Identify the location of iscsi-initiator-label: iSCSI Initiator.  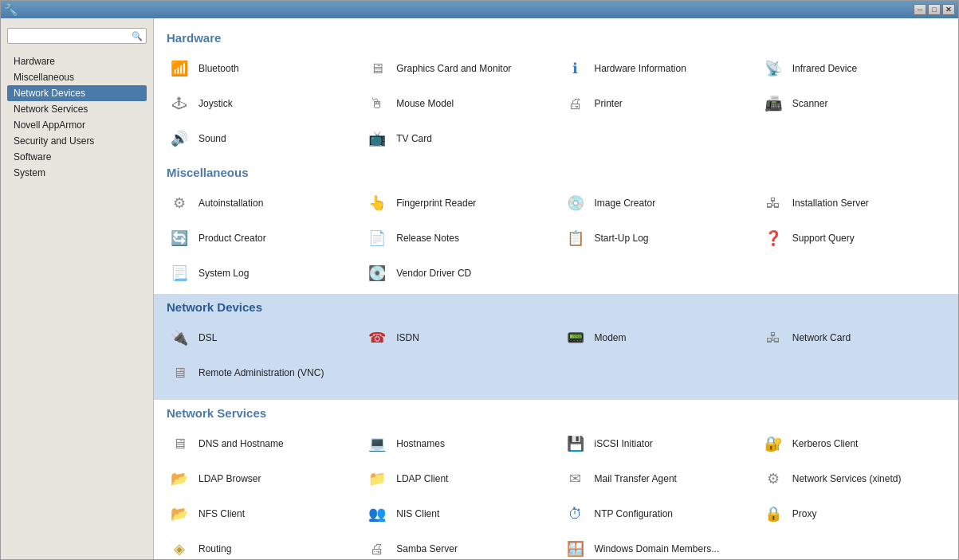
(623, 444).